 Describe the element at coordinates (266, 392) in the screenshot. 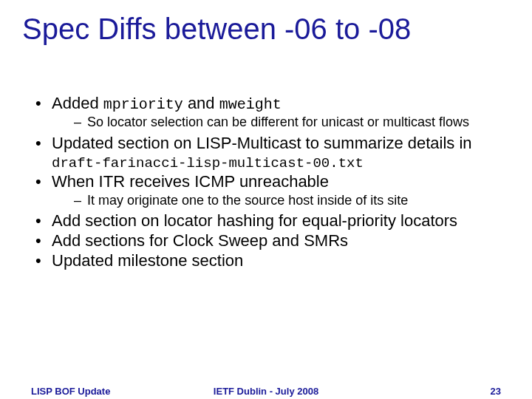

I see `footer-center: IETF Dublin - July 2008` at that location.